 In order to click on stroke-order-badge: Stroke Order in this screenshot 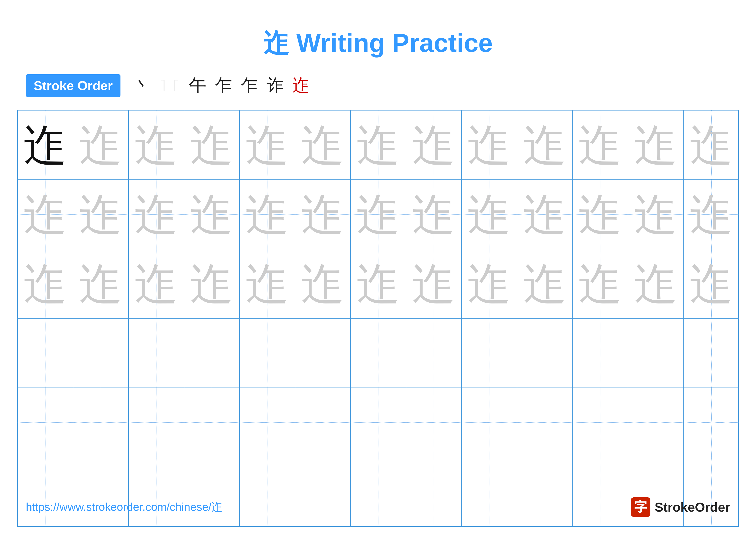, I will do `click(73, 86)`.